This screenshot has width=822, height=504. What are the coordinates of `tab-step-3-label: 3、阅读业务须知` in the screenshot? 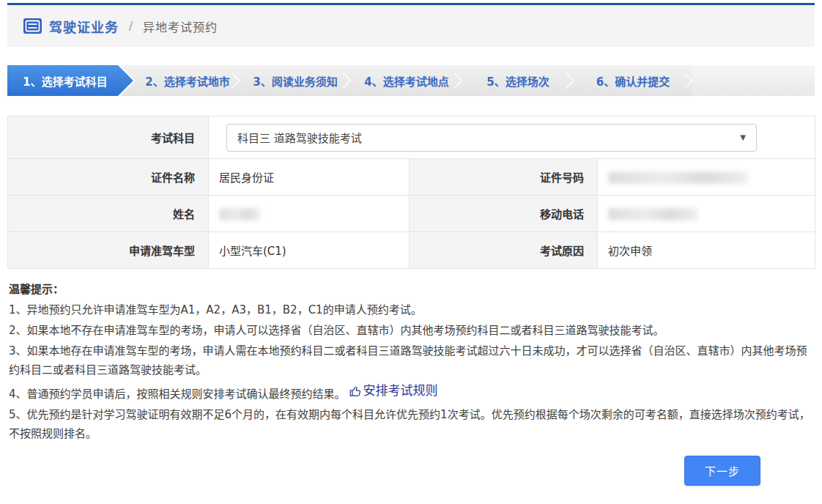 It's located at (295, 81).